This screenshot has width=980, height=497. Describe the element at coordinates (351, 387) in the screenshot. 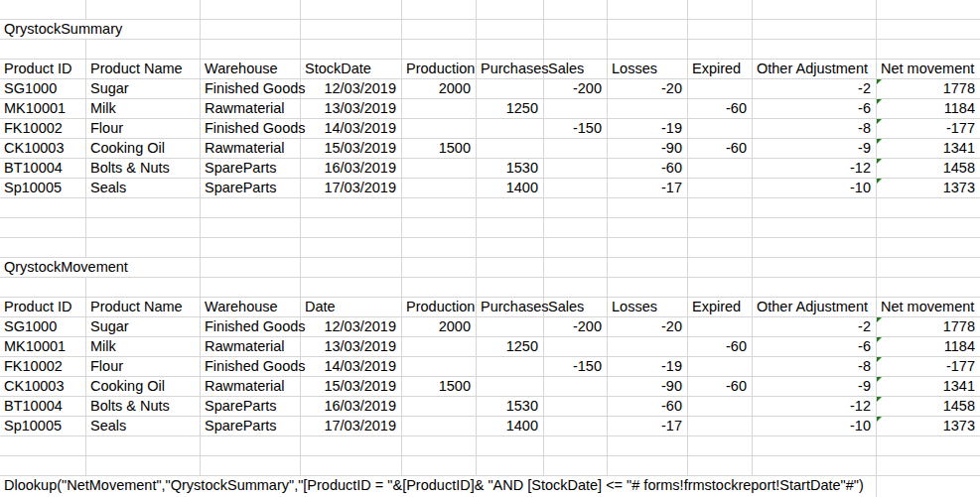

I see `table-cell: 15/03/2019` at that location.